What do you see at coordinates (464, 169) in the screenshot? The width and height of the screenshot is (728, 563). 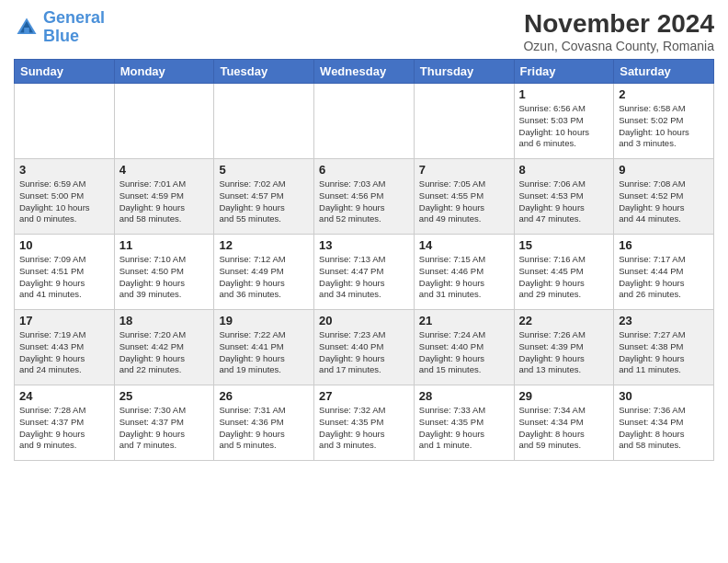 I see `day-number: 7` at bounding box center [464, 169].